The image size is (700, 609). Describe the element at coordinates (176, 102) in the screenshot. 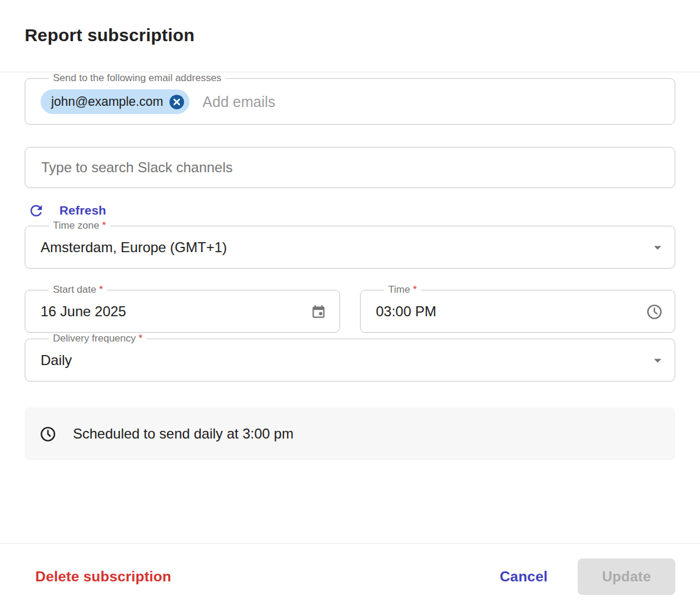

I see `email-chip-remove-button` at that location.